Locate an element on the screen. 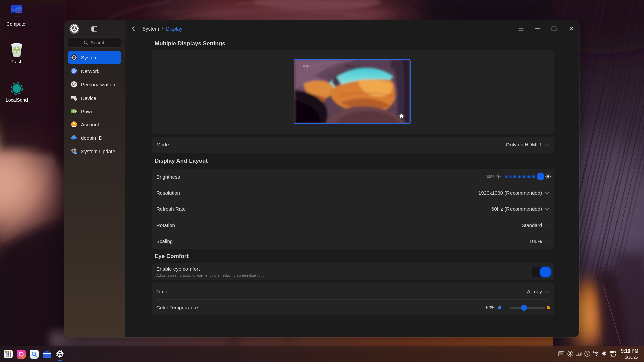 The image size is (644, 362). svg-text: HDMI-1 is located at coordinates (305, 66).